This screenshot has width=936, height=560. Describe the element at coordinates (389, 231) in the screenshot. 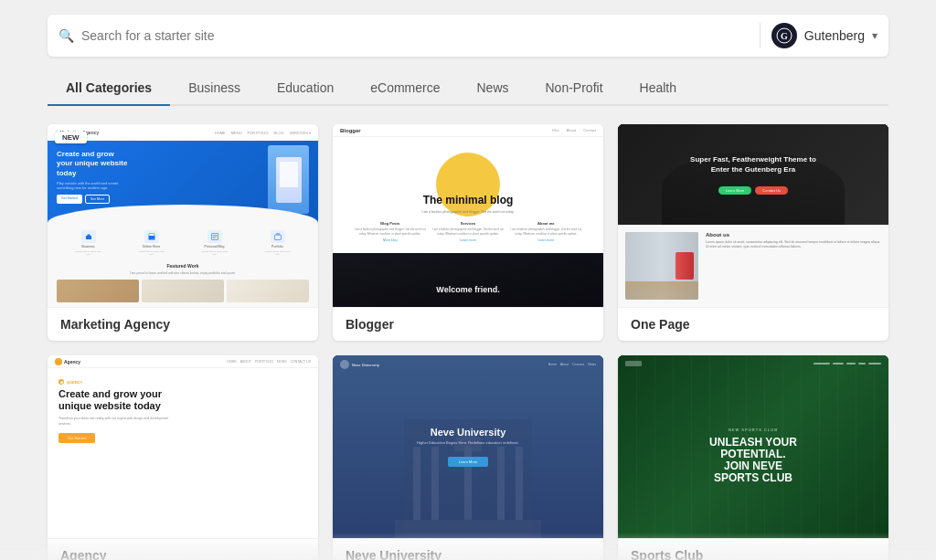

I see `blog-col-text-1: I am a fashion photographer and blogger.…` at that location.